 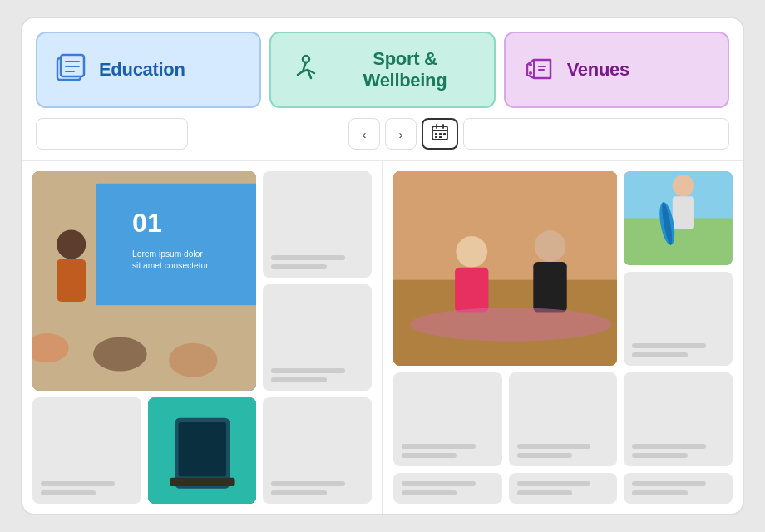 I want to click on tab-sport: Sport & Wellbeing, so click(x=382, y=70).